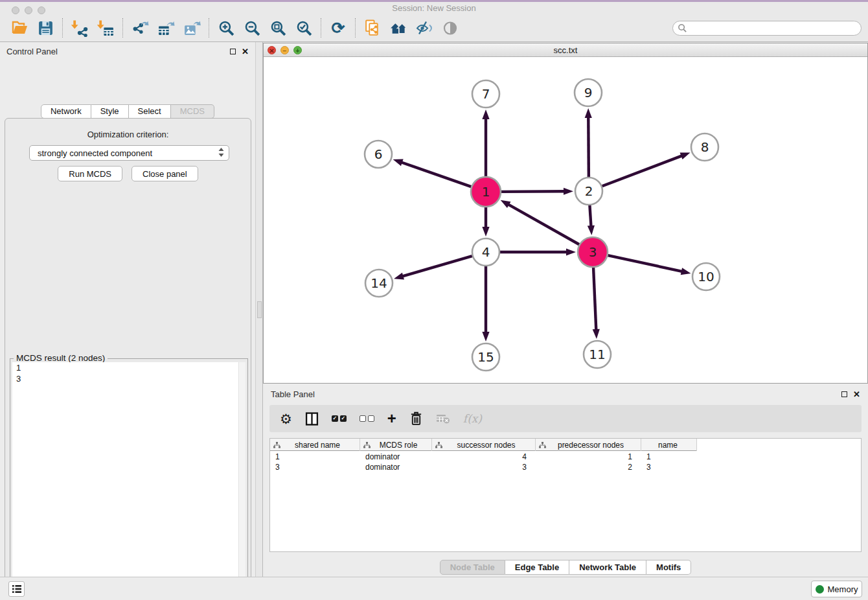 This screenshot has width=868, height=600. I want to click on table-cell: 2, so click(588, 467).